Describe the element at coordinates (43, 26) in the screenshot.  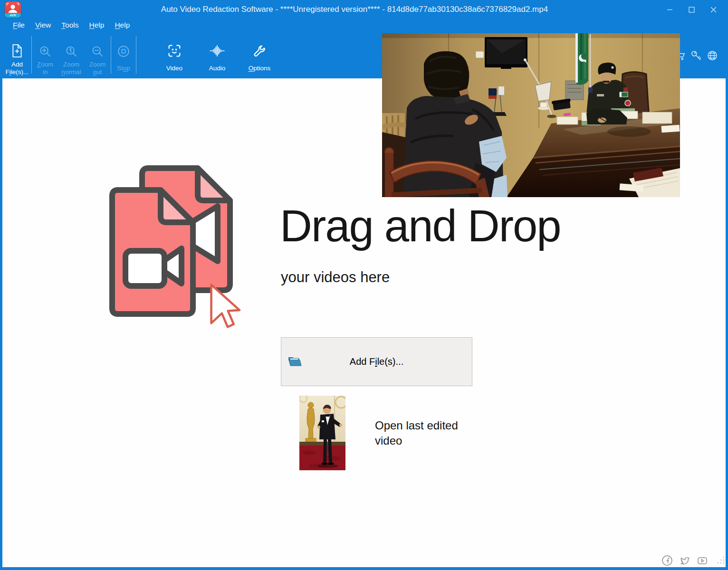
I see `menu-view: View` at that location.